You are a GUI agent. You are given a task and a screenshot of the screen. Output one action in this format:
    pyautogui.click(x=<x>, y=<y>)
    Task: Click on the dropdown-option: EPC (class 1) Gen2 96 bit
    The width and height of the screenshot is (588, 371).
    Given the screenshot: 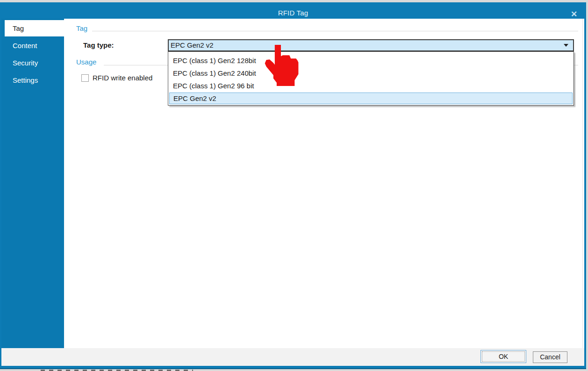 What is the action you would take?
    pyautogui.click(x=371, y=86)
    